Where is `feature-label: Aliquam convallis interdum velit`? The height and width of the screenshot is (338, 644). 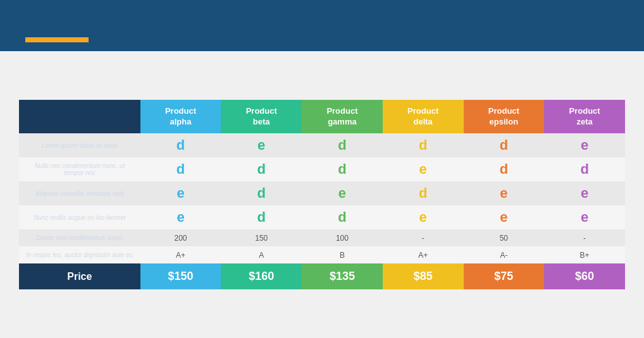 feature-label: Aliquam convallis interdum velit is located at coordinates (80, 193).